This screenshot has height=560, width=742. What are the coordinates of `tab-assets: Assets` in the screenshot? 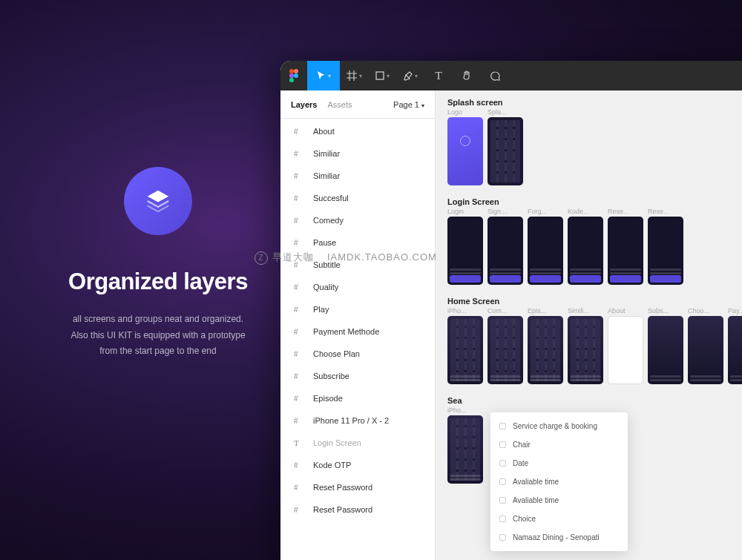 It's located at (340, 105).